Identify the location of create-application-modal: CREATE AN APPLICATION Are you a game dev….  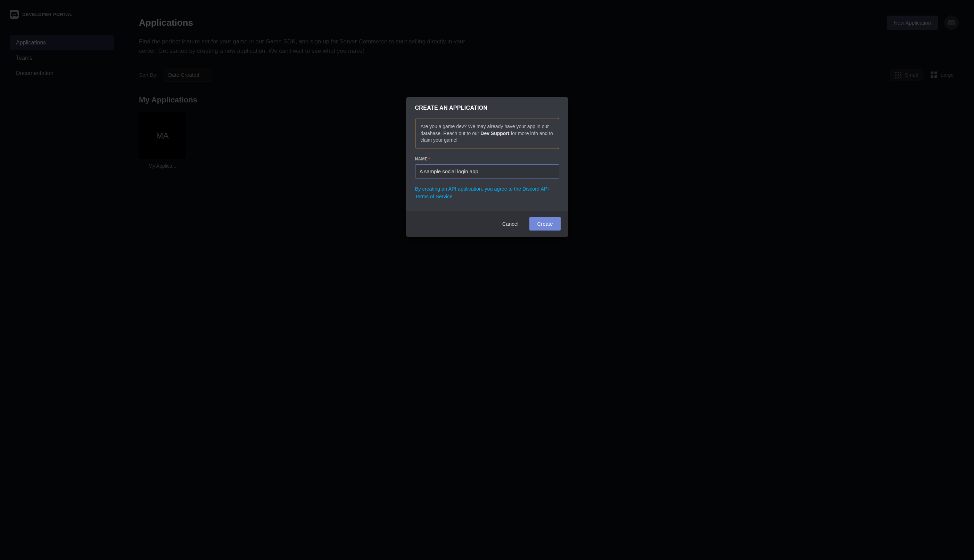
(487, 167).